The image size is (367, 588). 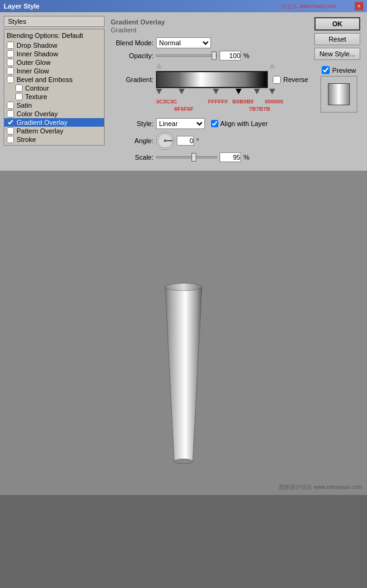 What do you see at coordinates (184, 373) in the screenshot?
I see `cup-svg` at bounding box center [184, 373].